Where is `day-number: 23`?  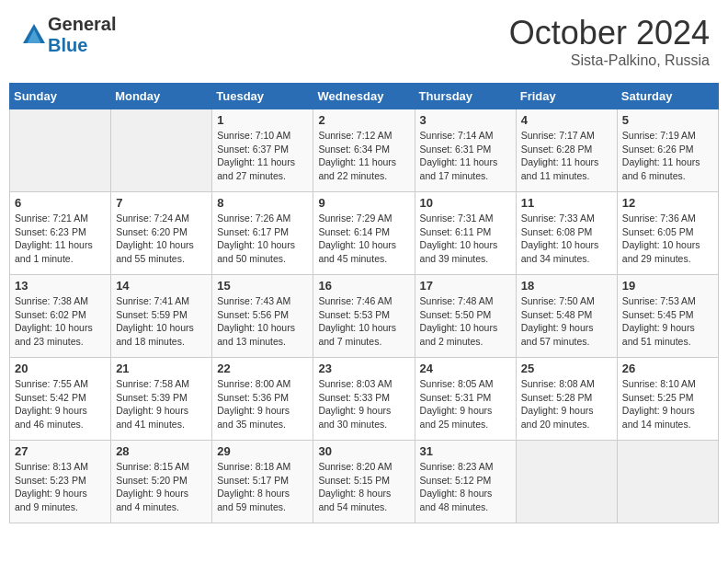 day-number: 23 is located at coordinates (364, 368).